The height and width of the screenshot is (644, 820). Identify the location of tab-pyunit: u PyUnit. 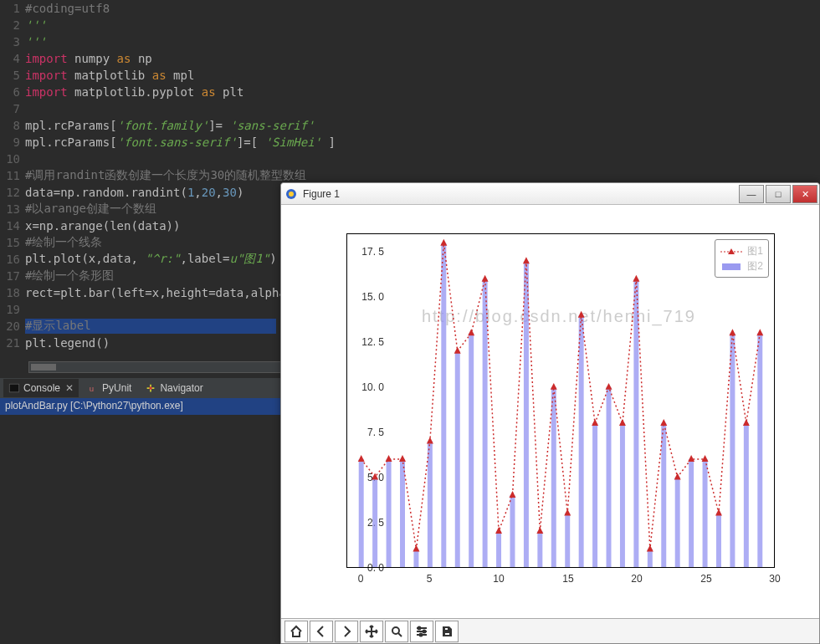
(109, 388).